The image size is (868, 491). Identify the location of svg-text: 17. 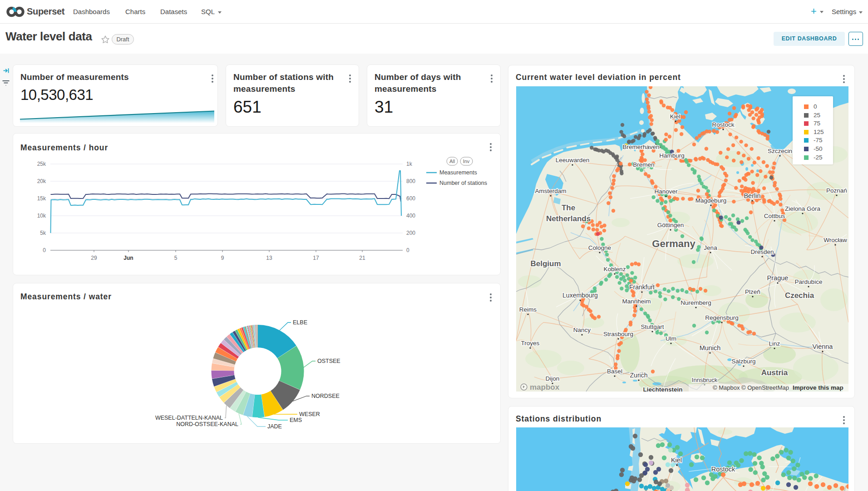
(316, 258).